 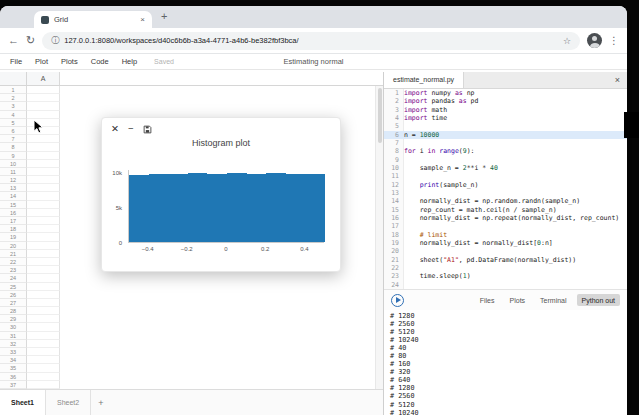 What do you see at coordinates (44, 327) in the screenshot?
I see `cell-A30` at bounding box center [44, 327].